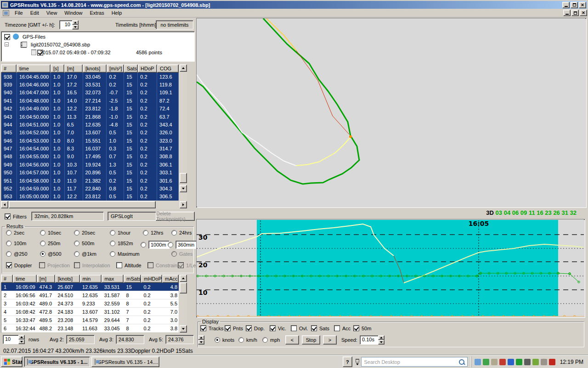 Image resolution: width=588 pixels, height=368 pixels. Describe the element at coordinates (132, 279) in the screenshot. I see `column-header: mSats` at that location.